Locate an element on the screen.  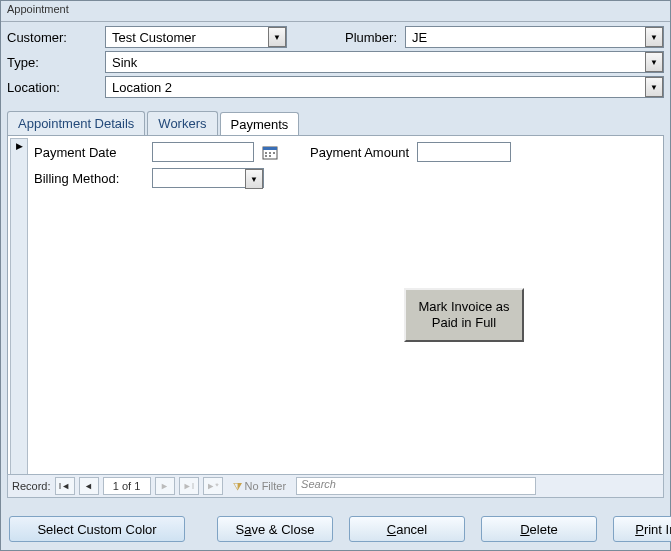
nav-last-button: ►I is located at coordinates (189, 486).